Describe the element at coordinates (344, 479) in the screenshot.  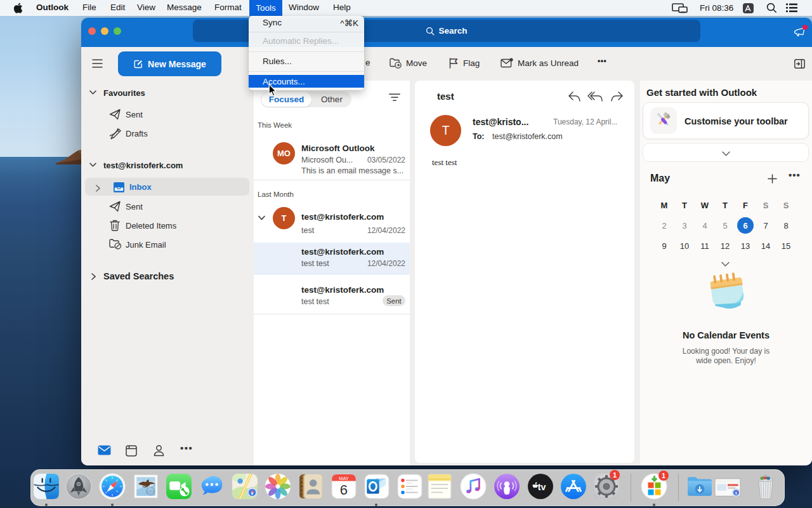
I see `svg-text: MAY` at that location.